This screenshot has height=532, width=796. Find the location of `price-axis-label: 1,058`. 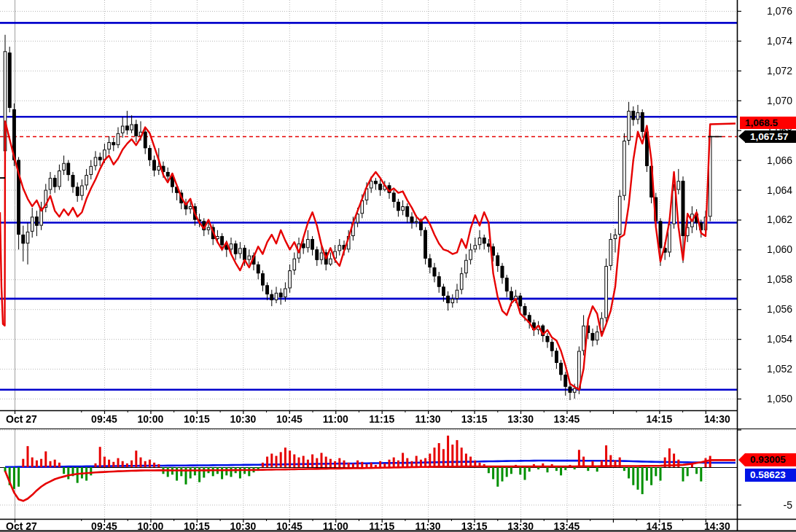

price-axis-label: 1,058 is located at coordinates (780, 279).